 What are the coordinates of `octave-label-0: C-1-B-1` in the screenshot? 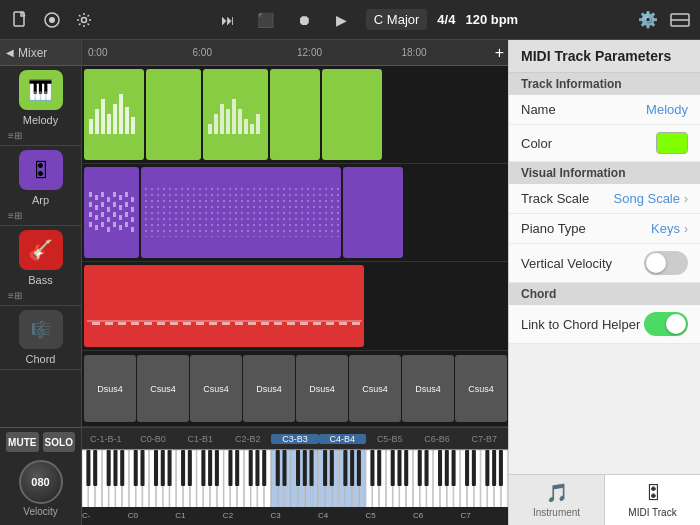 It's located at (106, 439).